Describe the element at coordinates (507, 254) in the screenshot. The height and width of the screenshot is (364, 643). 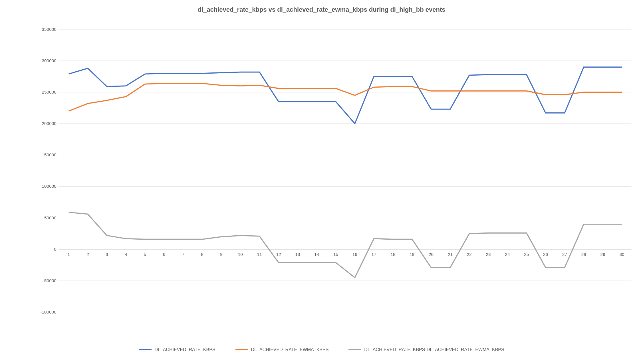
I see `svg-text: 24` at that location.